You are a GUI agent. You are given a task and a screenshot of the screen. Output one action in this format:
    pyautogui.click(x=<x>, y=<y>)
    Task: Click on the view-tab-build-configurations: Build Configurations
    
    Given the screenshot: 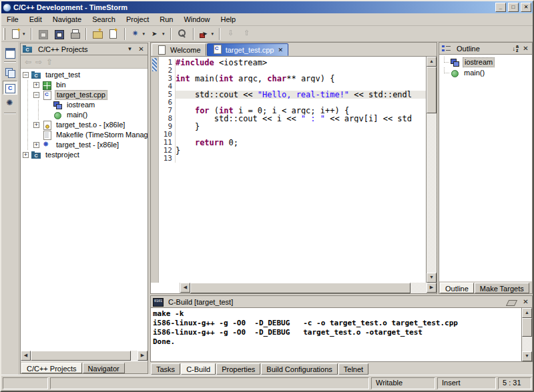 What is the action you would take?
    pyautogui.click(x=299, y=369)
    